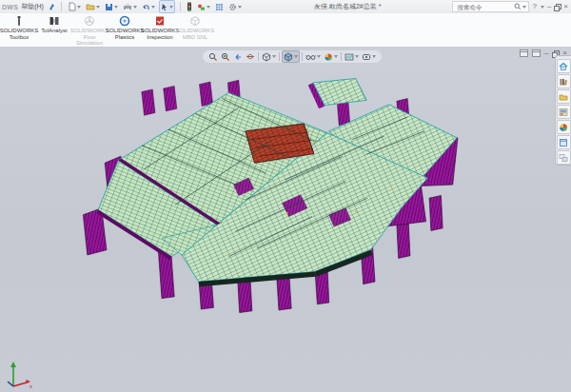 This screenshot has height=392, width=571. What do you see at coordinates (204, 7) in the screenshot?
I see `appearance-button` at bounding box center [204, 7].